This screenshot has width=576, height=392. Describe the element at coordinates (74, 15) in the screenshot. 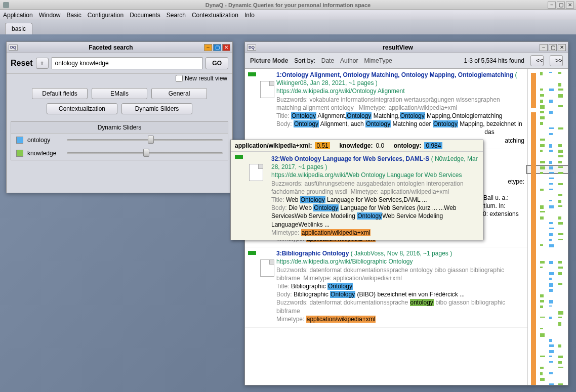

I see `menu-basic: Basic` at that location.